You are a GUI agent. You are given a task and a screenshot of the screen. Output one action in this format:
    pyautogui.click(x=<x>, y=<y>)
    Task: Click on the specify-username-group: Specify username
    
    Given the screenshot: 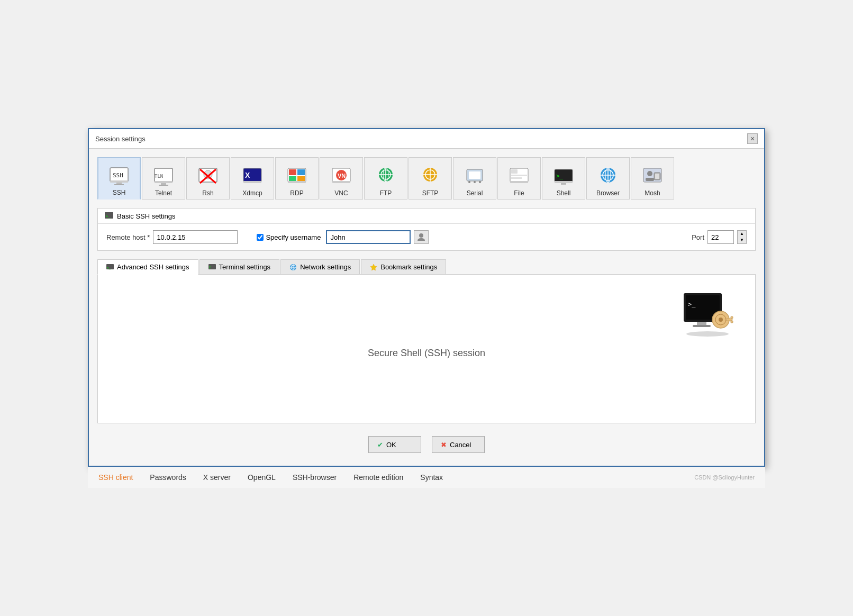 What is the action you would take?
    pyautogui.click(x=343, y=237)
    